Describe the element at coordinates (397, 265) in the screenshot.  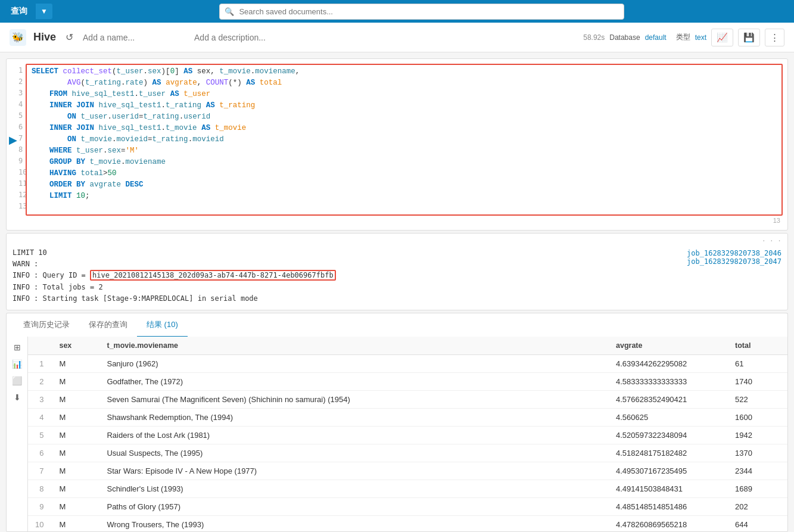
I see `log-line-warn: WARN :` at that location.